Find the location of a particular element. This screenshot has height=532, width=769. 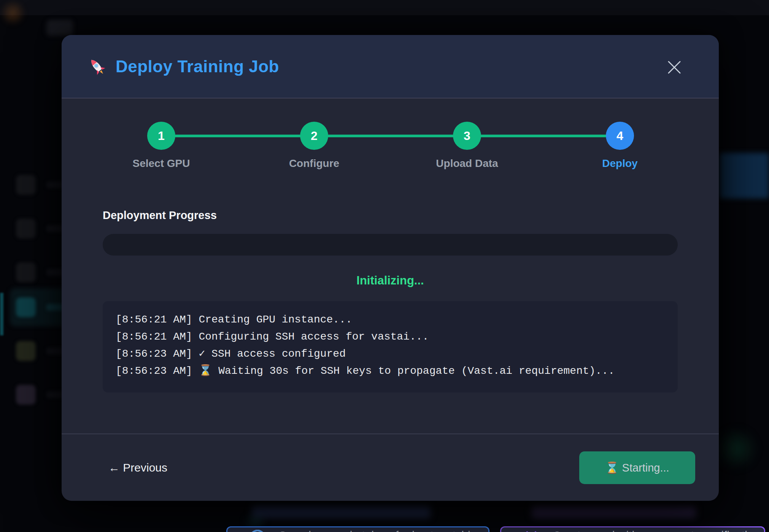

step-circle: 4 is located at coordinates (620, 136).